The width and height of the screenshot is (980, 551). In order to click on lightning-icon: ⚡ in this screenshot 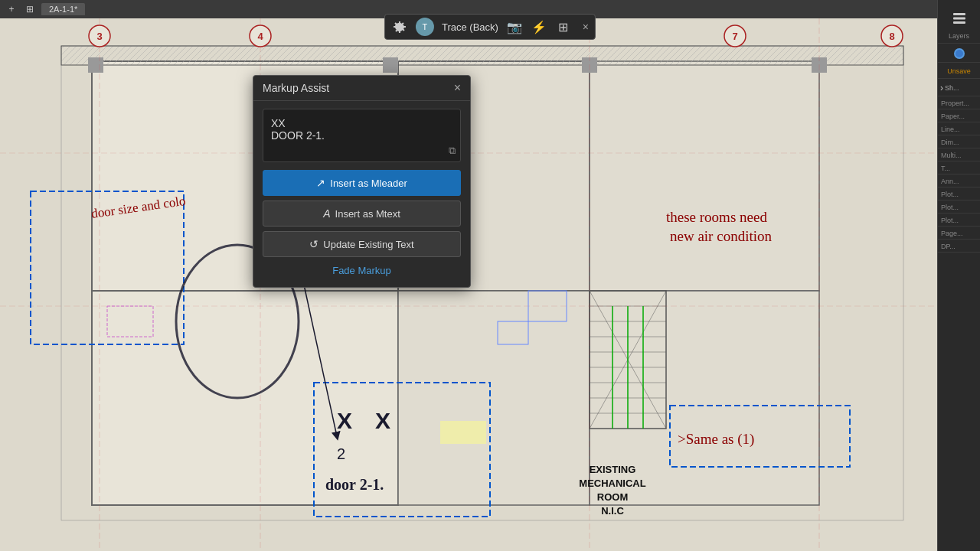, I will do `click(539, 27)`.